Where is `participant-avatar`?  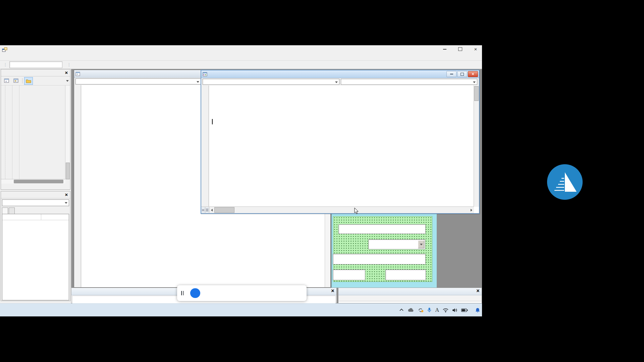 participant-avatar is located at coordinates (565, 182).